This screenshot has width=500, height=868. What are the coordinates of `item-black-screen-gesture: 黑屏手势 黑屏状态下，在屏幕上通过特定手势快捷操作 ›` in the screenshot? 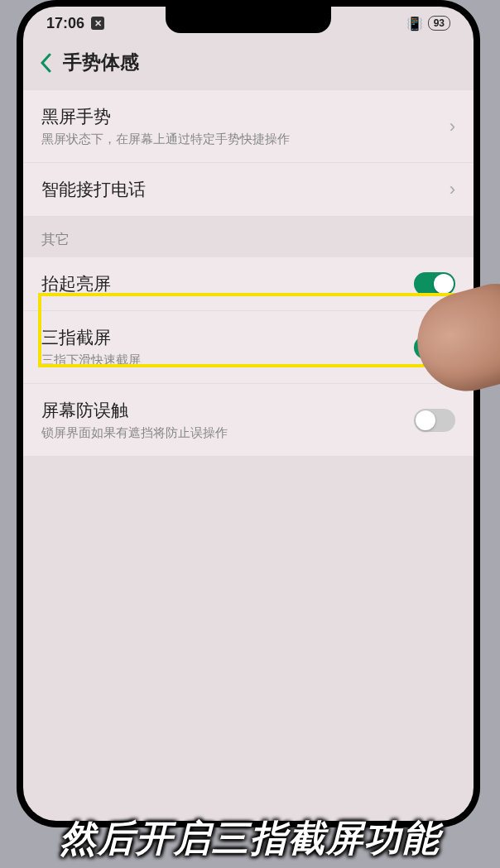 It's located at (248, 127).